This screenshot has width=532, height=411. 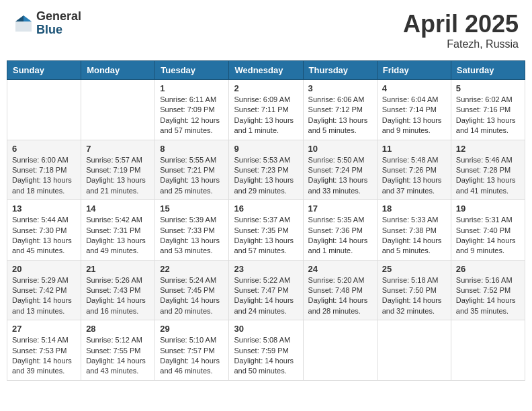 I want to click on day-info: Sunrise: 5:42 AM Sunset: 7:31 PM Dayligh…, so click(x=118, y=236).